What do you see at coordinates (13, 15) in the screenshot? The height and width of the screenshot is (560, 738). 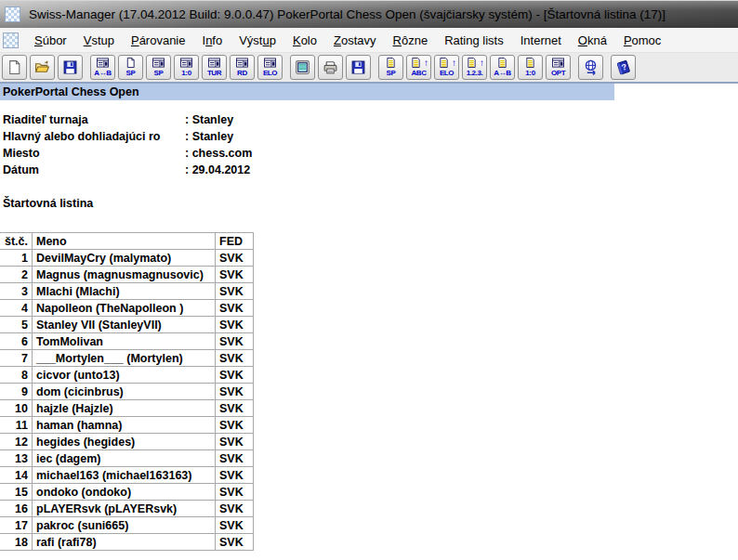 I see `app-icon` at bounding box center [13, 15].